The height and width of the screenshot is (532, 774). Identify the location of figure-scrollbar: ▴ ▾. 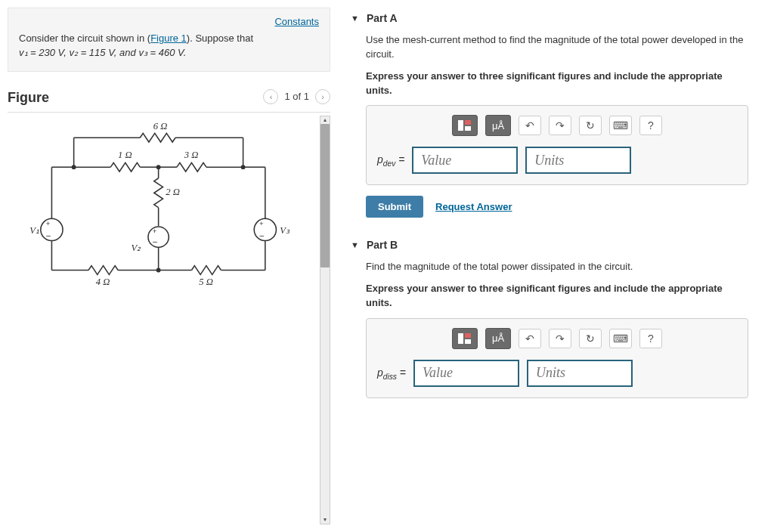
(325, 320).